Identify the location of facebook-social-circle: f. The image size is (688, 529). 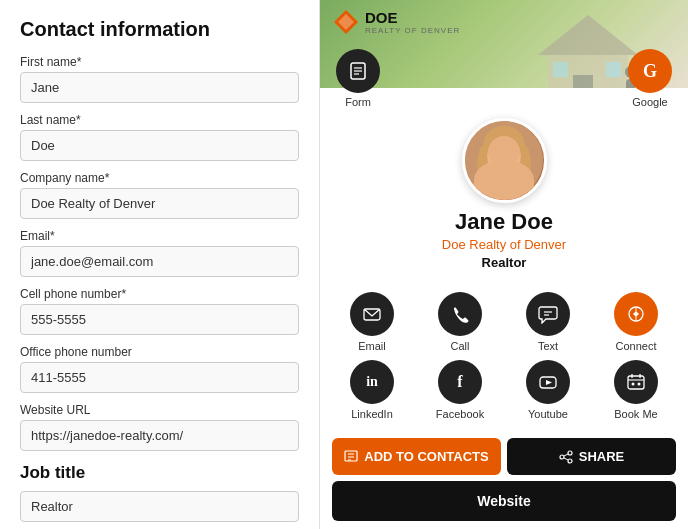
(460, 382).